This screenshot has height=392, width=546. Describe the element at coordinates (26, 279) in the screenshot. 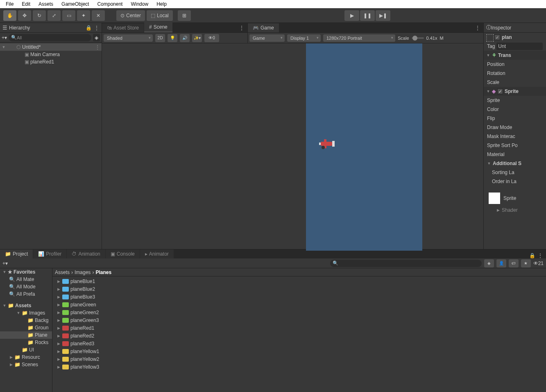

I see `fav-all-materials: 🔍 All Mate` at that location.